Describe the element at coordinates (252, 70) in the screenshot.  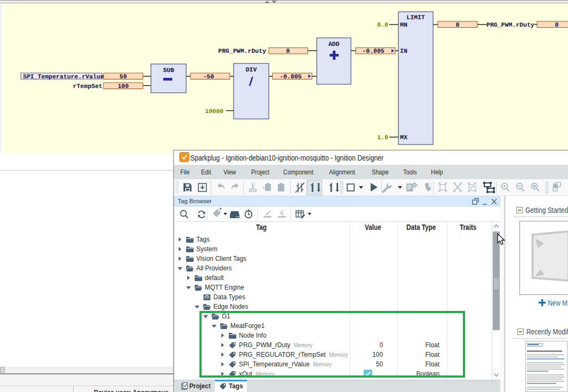
I see `svg-text: DIV` at that location.